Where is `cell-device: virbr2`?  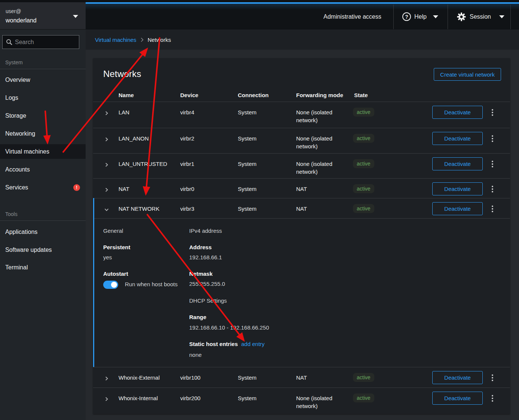
cell-device: virbr2 is located at coordinates (187, 138).